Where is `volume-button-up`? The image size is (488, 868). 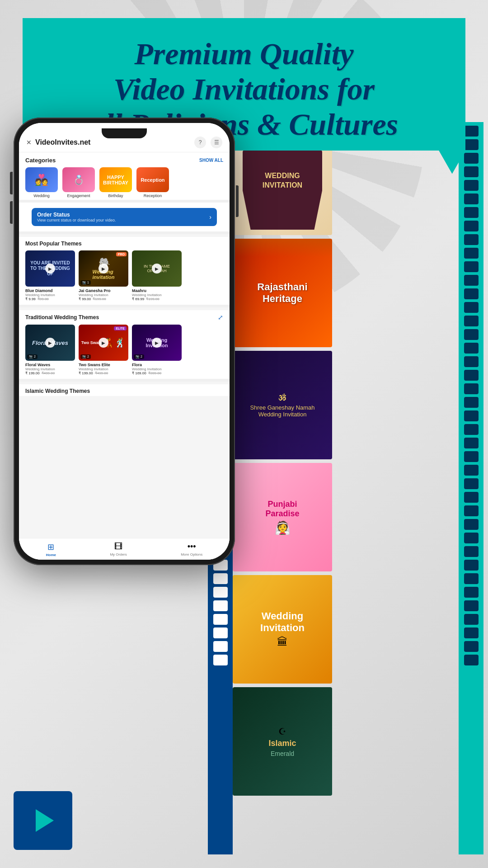 volume-button-up is located at coordinates (11, 183).